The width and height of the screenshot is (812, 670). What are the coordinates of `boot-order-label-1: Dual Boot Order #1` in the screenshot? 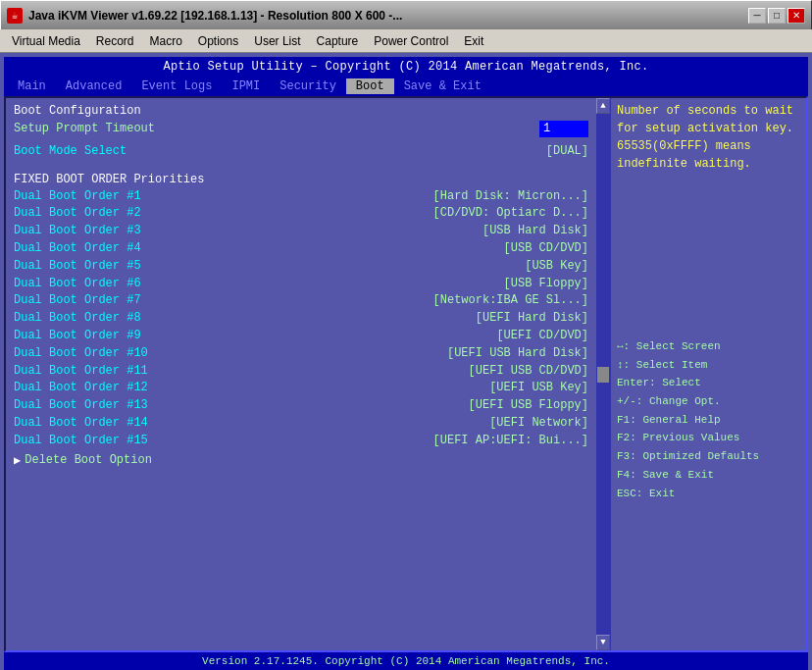 It's located at (77, 196).